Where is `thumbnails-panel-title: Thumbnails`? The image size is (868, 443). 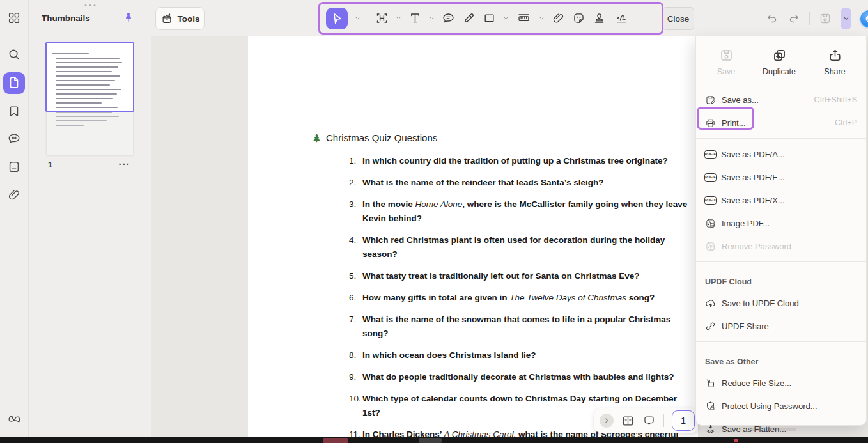 thumbnails-panel-title: Thumbnails is located at coordinates (66, 18).